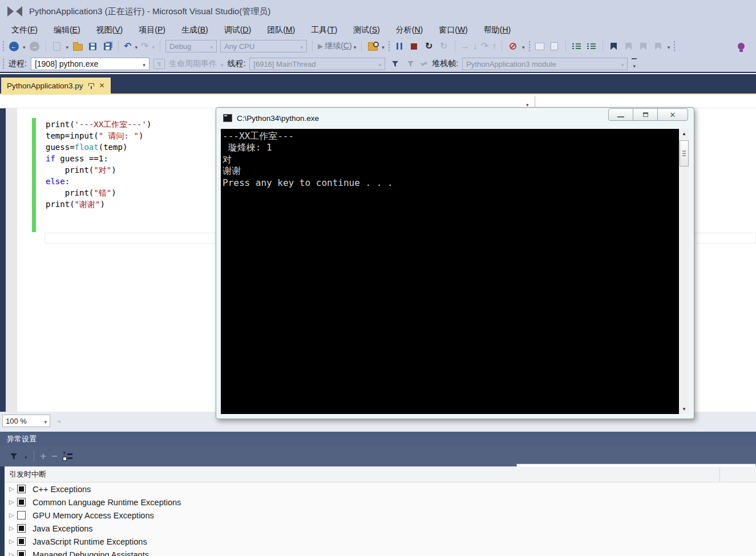 The image size is (756, 556). I want to click on copy-button, so click(555, 46).